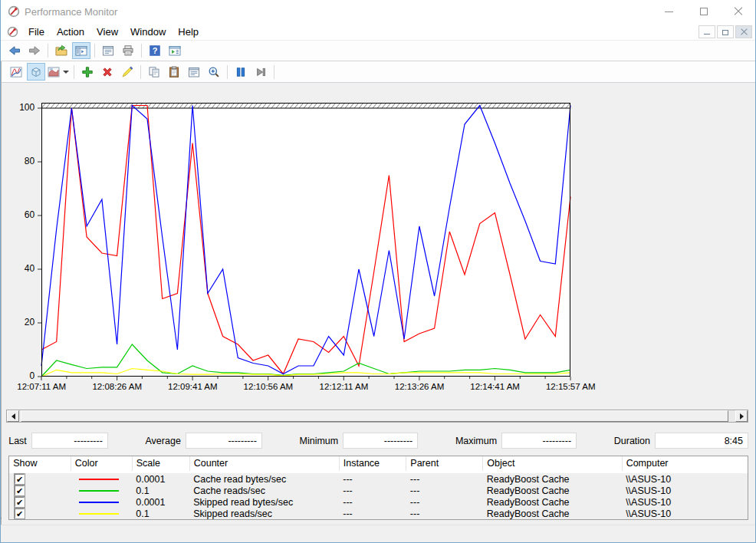 This screenshot has width=756, height=543. Describe the element at coordinates (725, 32) in the screenshot. I see `child-restore-button` at that location.